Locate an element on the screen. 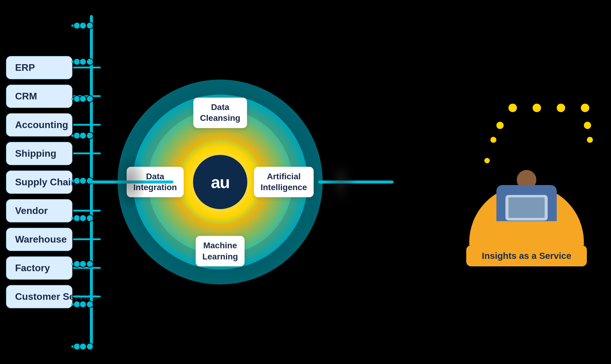  source-crm: CRM is located at coordinates (39, 96).